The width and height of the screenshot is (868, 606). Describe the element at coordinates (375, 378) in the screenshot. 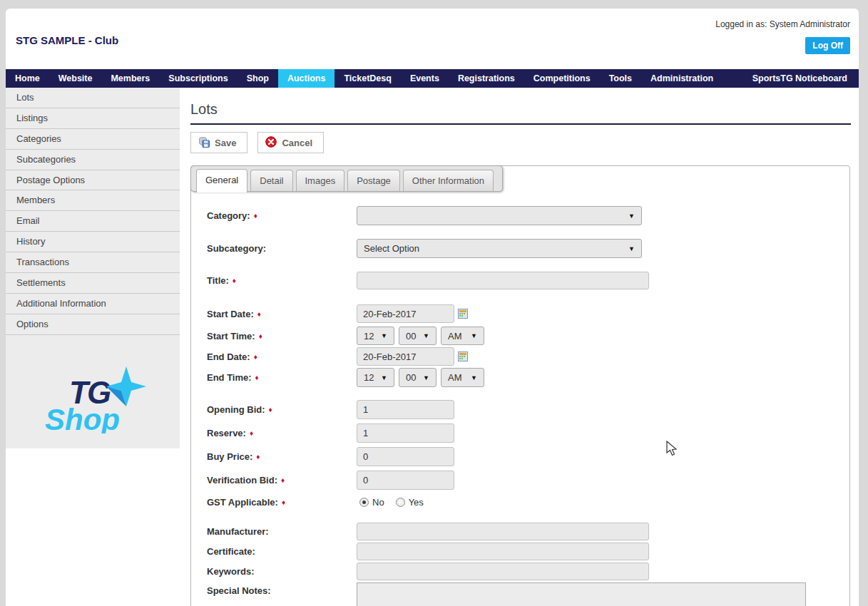

I see `end-hour-select: 12▼` at that location.